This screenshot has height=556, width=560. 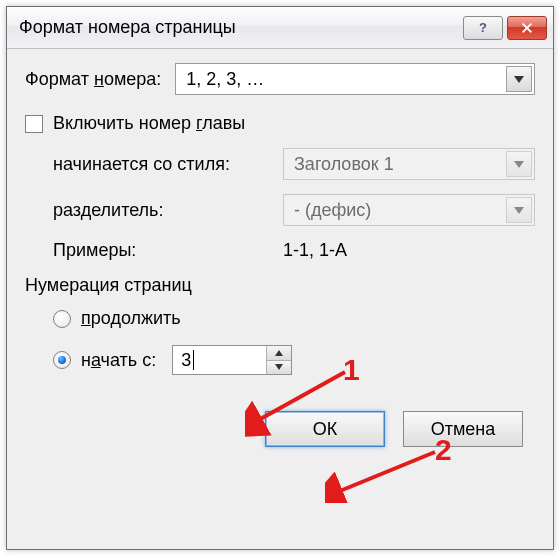 What do you see at coordinates (279, 354) in the screenshot?
I see `spin-up-button` at bounding box center [279, 354].